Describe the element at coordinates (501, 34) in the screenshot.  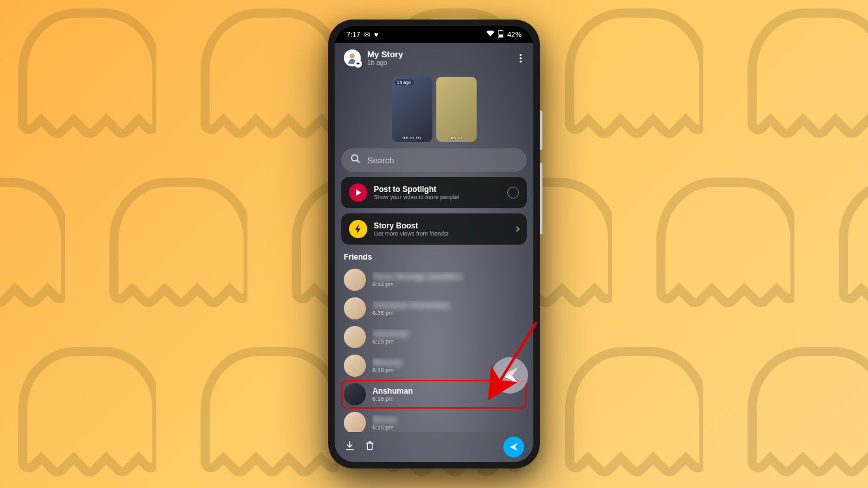
I see `battery-icon` at that location.